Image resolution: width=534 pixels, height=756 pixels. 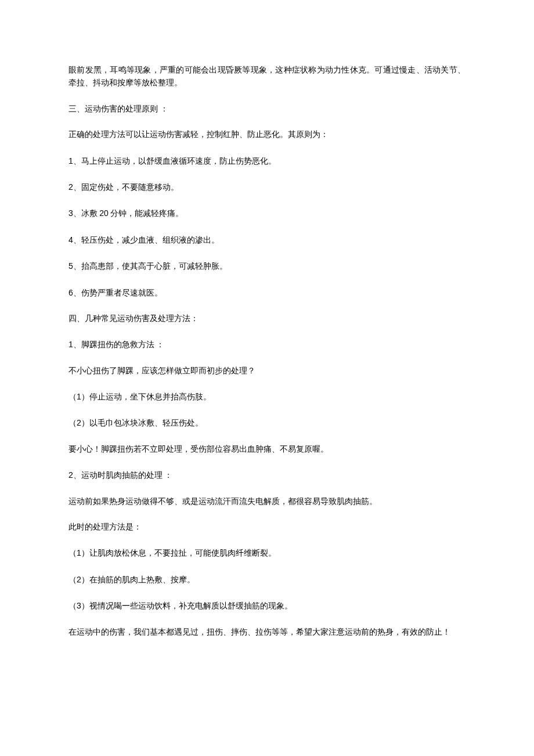 What do you see at coordinates (267, 345) in the screenshot?
I see `paragraph: 1、脚踝扭伤的急救方法 ：` at bounding box center [267, 345].